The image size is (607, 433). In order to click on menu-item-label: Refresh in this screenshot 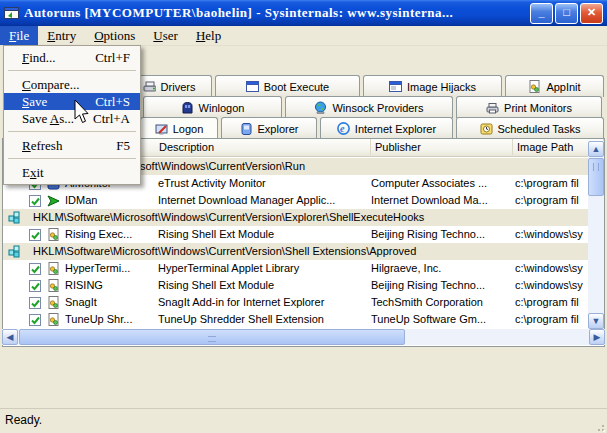, I will do `click(42, 146)`.